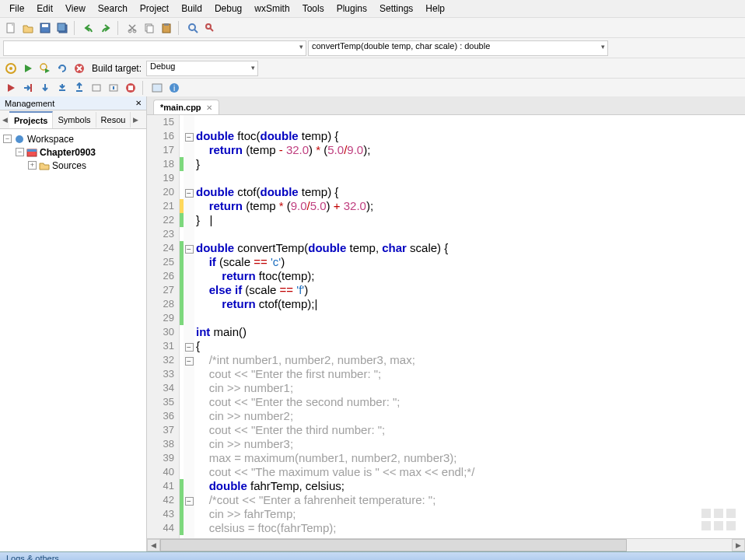  What do you see at coordinates (62, 88) in the screenshot?
I see `step-into-icon` at bounding box center [62, 88].